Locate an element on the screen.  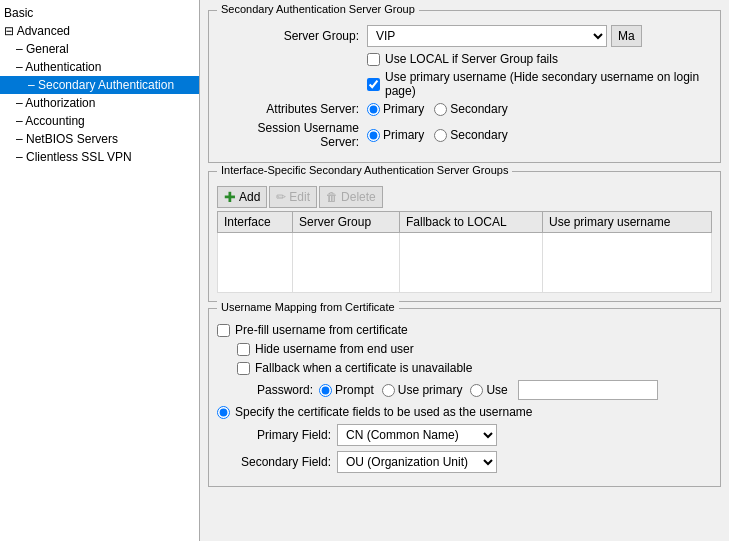
sidebar-item-authorization: – Authorization is located at coordinates (100, 103).